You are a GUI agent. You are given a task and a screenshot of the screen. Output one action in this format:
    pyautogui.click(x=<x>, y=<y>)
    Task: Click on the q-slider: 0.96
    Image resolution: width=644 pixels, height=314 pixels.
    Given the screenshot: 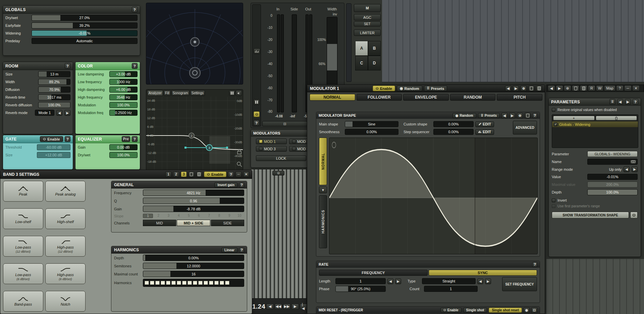 What is the action you would take?
    pyautogui.click(x=194, y=201)
    